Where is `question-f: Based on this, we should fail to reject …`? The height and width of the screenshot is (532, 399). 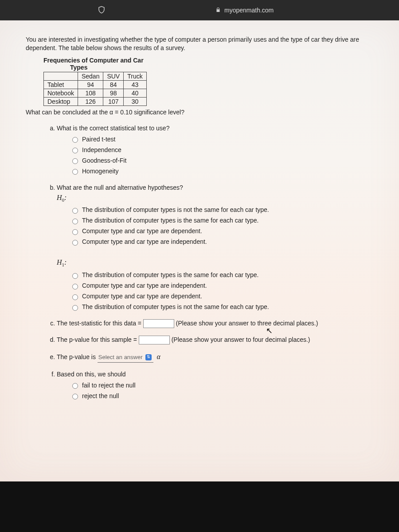
question-f: Based on this, we should fail to reject … is located at coordinates (216, 385).